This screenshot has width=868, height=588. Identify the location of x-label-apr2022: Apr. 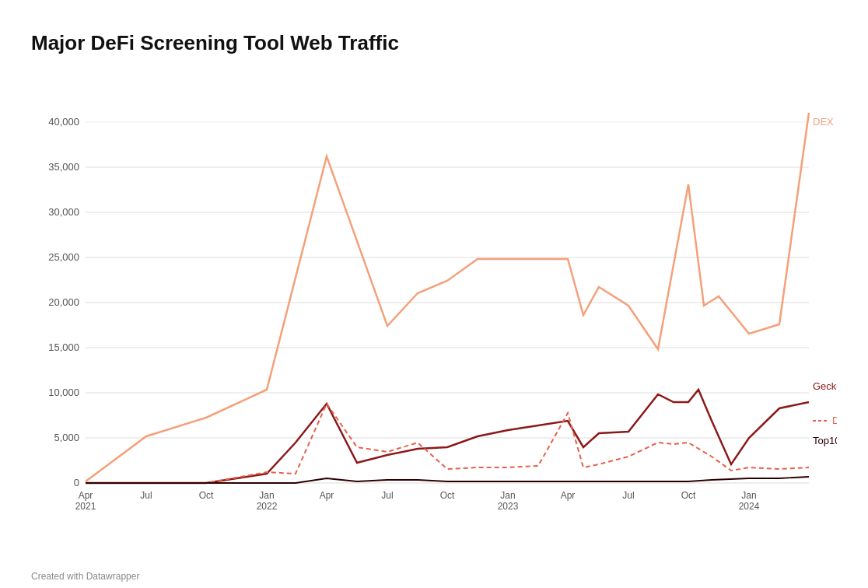
(327, 495).